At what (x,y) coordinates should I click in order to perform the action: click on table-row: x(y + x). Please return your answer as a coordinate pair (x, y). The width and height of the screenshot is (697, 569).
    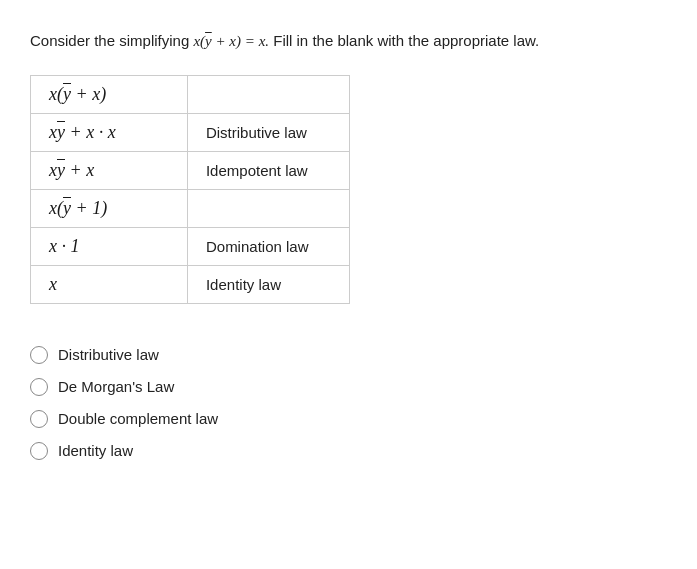
    Looking at the image, I should click on (190, 94).